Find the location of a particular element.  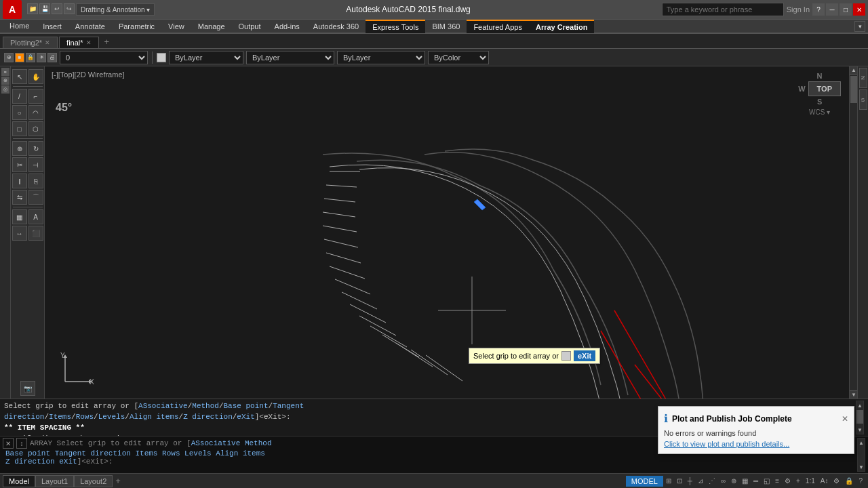

status-lock-btn: 🔒 is located at coordinates (849, 481).